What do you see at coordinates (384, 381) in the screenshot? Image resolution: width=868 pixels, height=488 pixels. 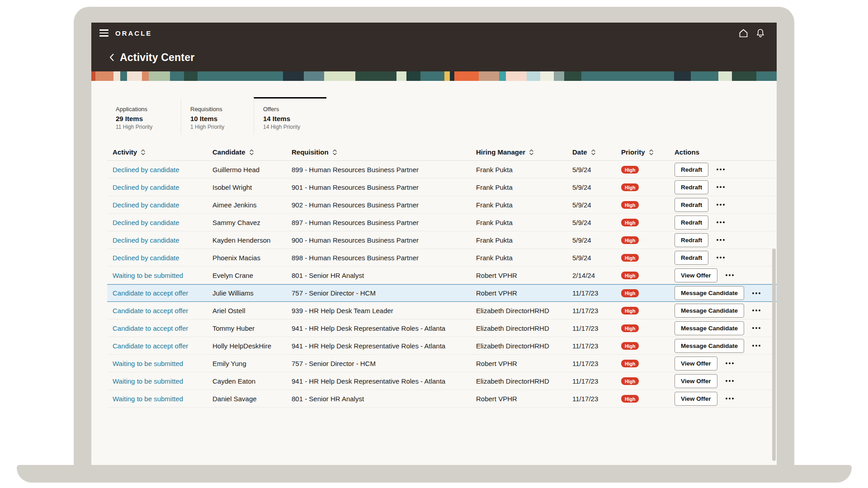 I see `requisition-cell: 941 - HR Help Desk Representative Roles …` at bounding box center [384, 381].